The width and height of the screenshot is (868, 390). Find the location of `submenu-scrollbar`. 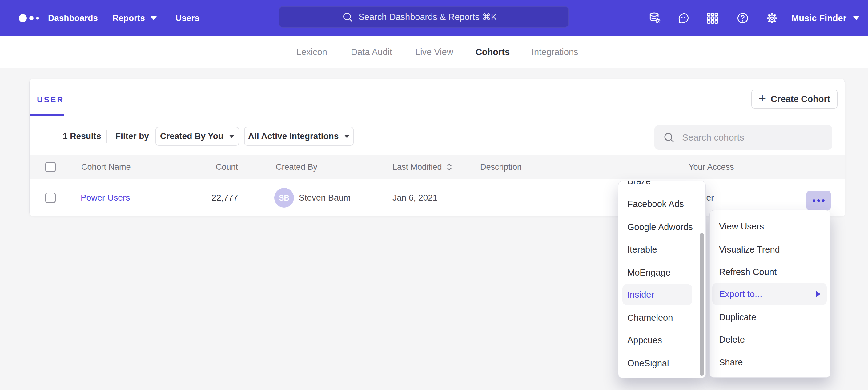

submenu-scrollbar is located at coordinates (702, 304).